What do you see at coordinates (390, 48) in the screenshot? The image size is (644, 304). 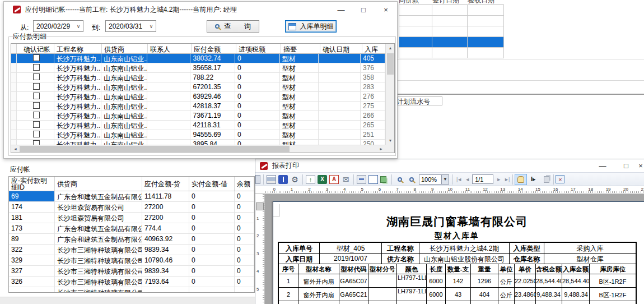 I see `scroll-up-icon: ▲` at bounding box center [390, 48].